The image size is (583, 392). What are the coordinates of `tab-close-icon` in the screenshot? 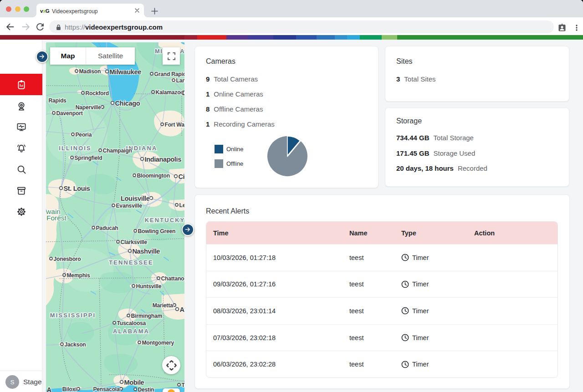 It's located at (137, 10).